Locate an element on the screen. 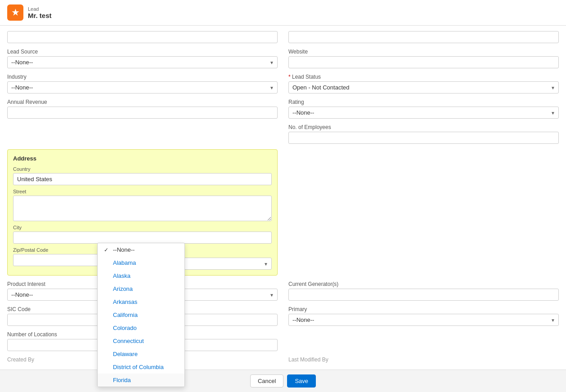  top-left-input is located at coordinates (142, 37).